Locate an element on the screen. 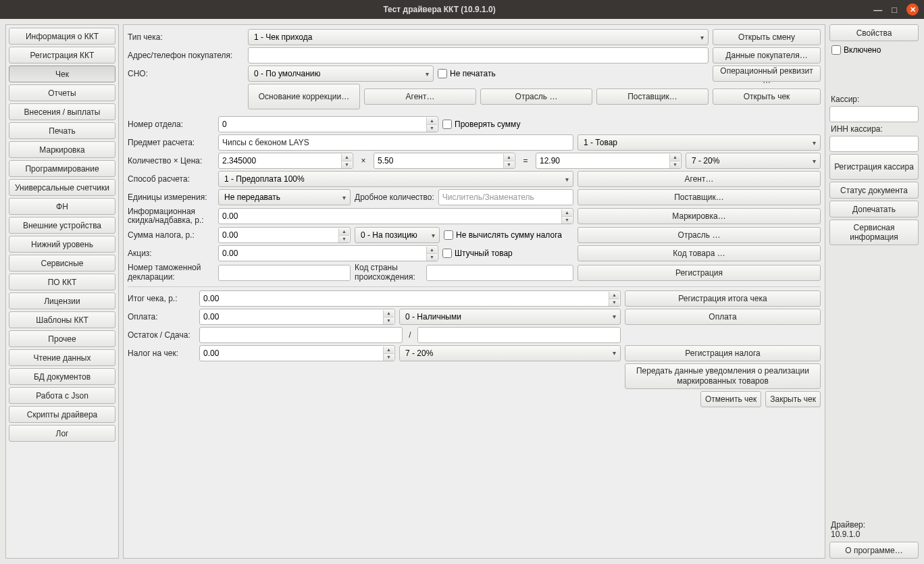 The image size is (924, 564). check-tax-spinner: ▲▼ is located at coordinates (297, 353).